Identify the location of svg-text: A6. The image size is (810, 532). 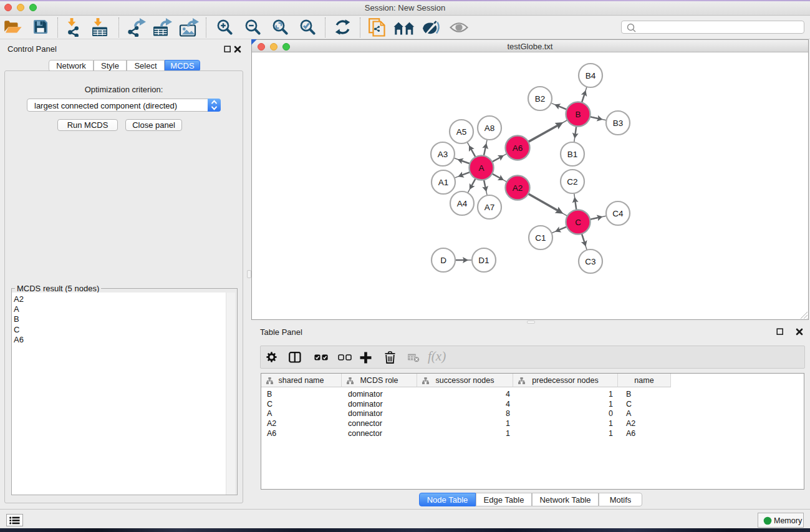
(518, 148).